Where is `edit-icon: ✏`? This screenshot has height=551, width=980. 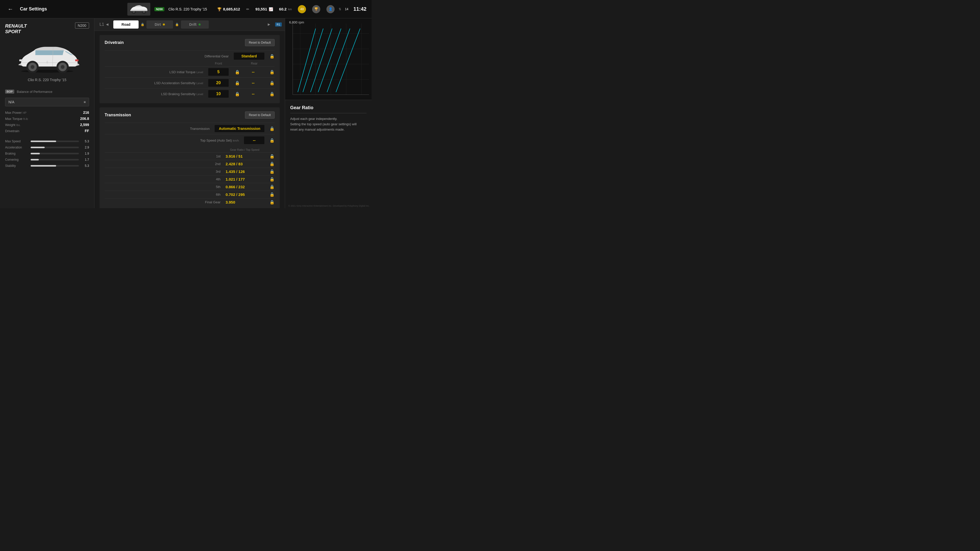 edit-icon: ✏ is located at coordinates (248, 9).